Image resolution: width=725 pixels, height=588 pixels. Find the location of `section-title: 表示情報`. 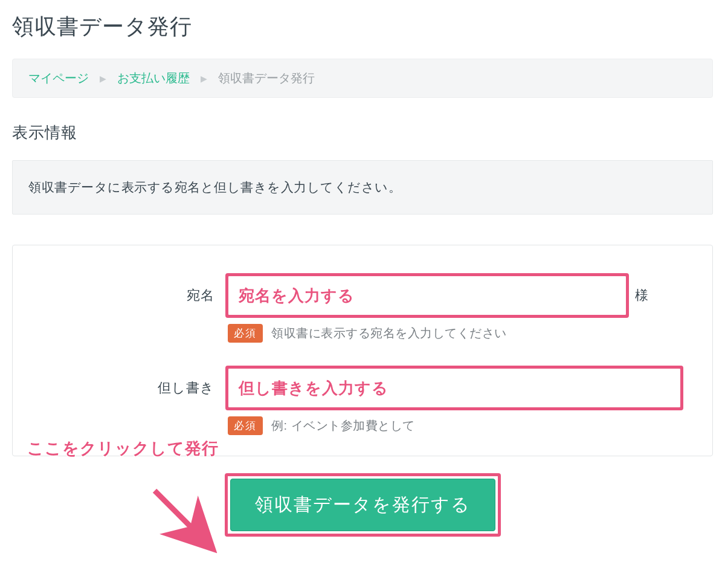

section-title: 表示情報 is located at coordinates (362, 133).